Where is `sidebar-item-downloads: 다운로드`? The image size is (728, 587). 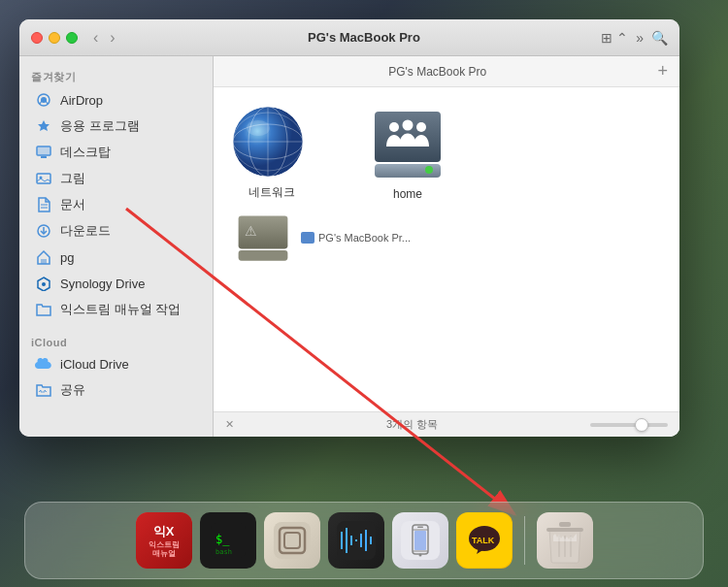
sidebar-item-downloads: 다운로드 is located at coordinates (116, 231).